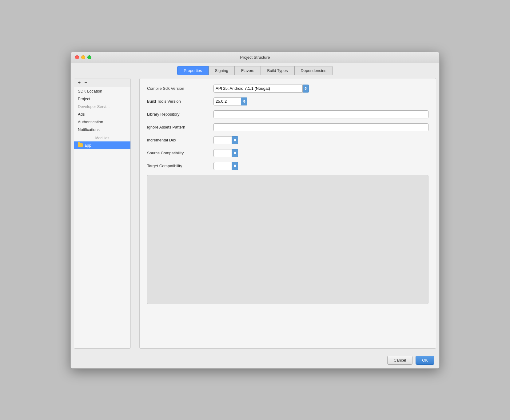 The width and height of the screenshot is (510, 420). What do you see at coordinates (178, 140) in the screenshot?
I see `incremental-dex-label: Incremental Dex` at bounding box center [178, 140].